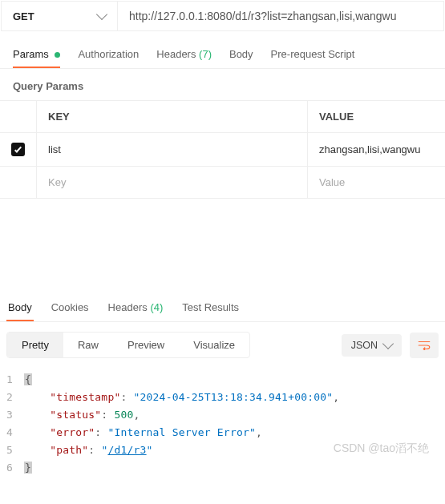 The width and height of the screenshot is (445, 504). I want to click on row-value-placeholder: Value, so click(377, 183).